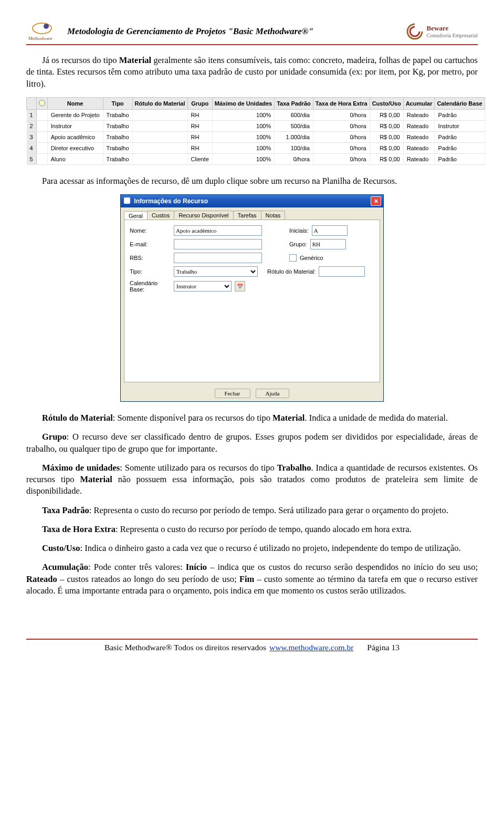 Image resolution: width=504 pixels, height=823 pixels. Describe the element at coordinates (256, 103) in the screenshot. I see `table-header-row: Nome Tipo Rótulo do Material Grupo Máxim…` at that location.